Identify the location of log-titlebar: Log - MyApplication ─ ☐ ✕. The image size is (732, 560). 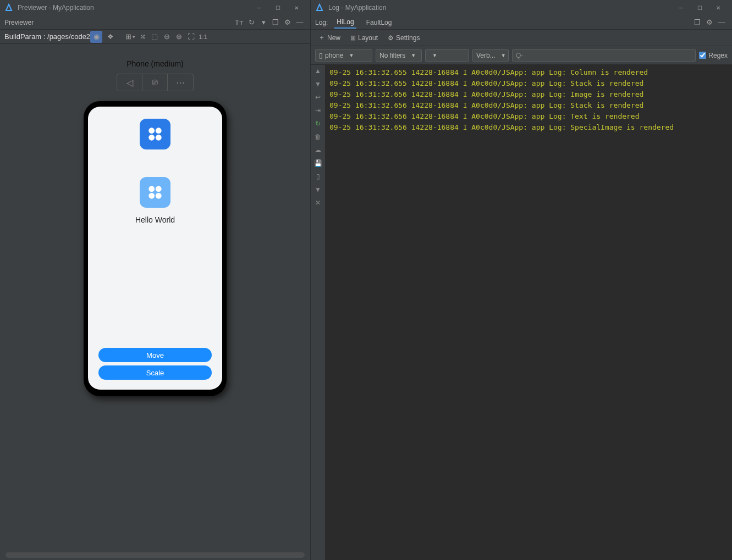
(521, 8).